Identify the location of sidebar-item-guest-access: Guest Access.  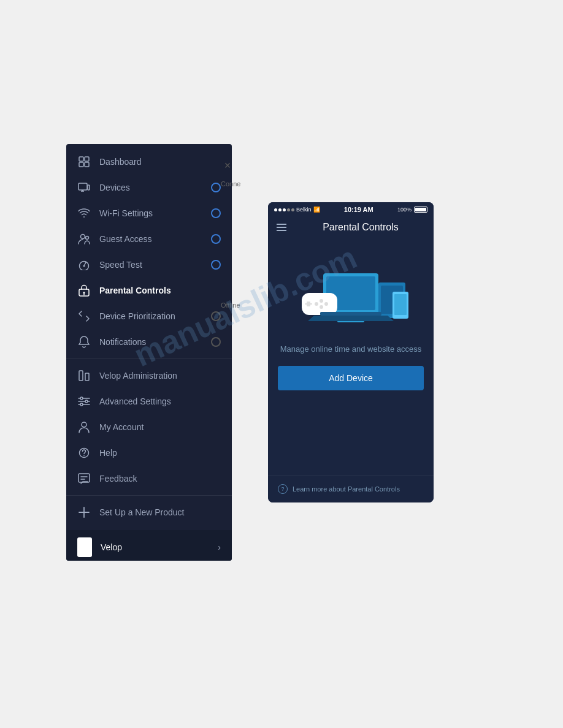
(149, 239).